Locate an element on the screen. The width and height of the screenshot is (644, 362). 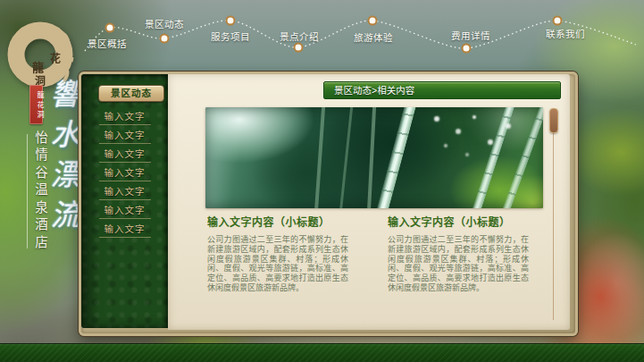
nav-item-overview: 景区概括 is located at coordinates (107, 43).